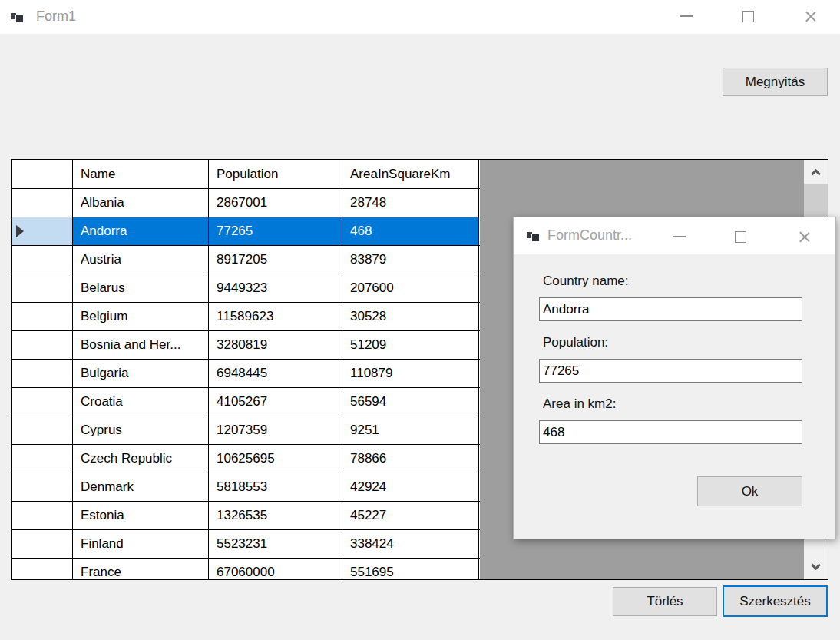  I want to click on close-button, so click(810, 16).